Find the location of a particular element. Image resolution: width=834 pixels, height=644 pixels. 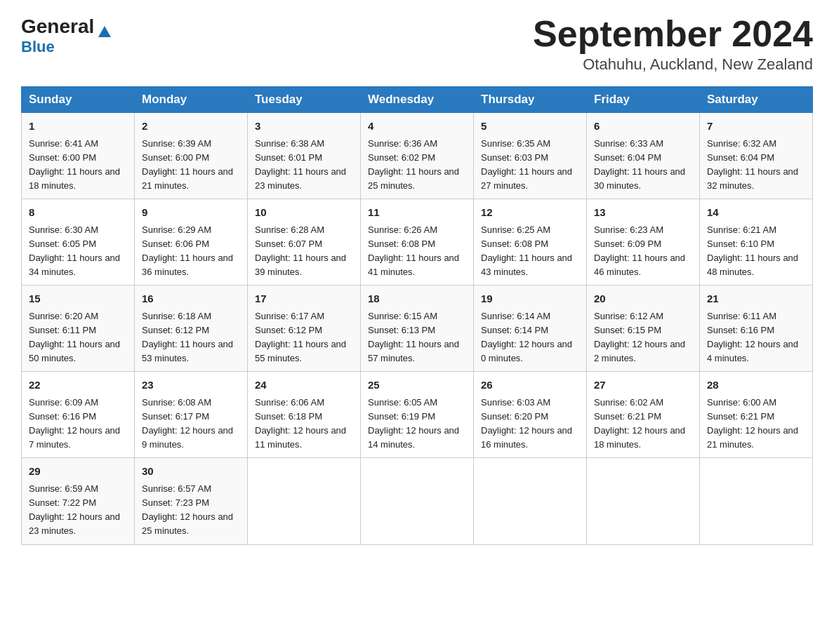

day-info: Sunrise: 6:38 AM Sunset: 6:01 PM Dayligh… is located at coordinates (304, 166).